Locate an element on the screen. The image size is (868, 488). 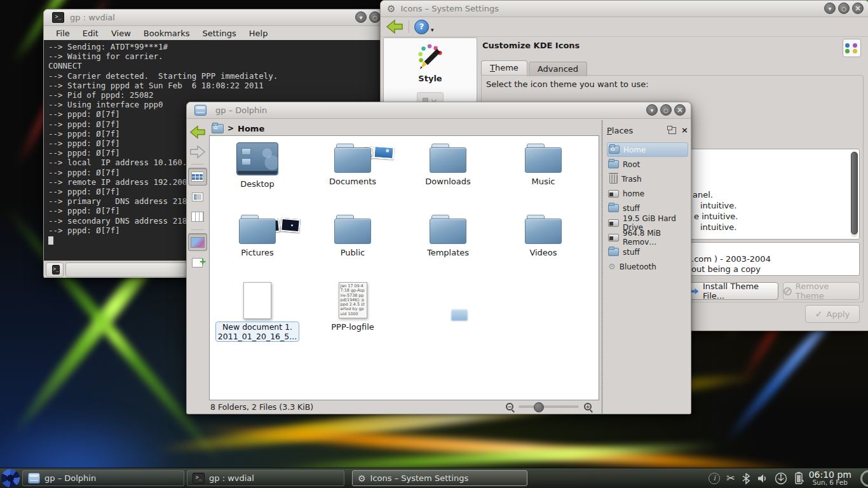
plasma-toolbox-icon is located at coordinates (863, 477).